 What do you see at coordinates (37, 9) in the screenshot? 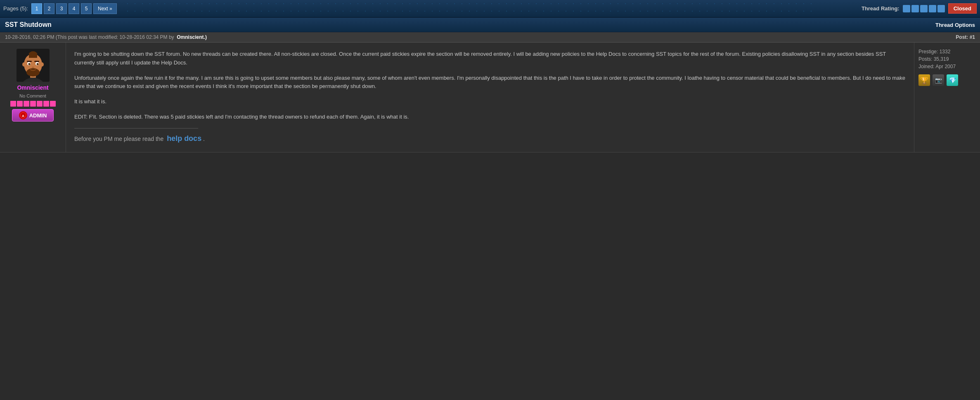
I see `page-1-button: 1` at bounding box center [37, 9].